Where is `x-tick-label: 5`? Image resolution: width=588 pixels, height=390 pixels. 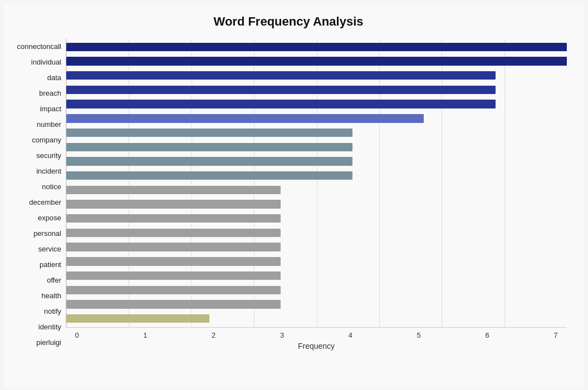
x-tick-label: 5 is located at coordinates (419, 335).